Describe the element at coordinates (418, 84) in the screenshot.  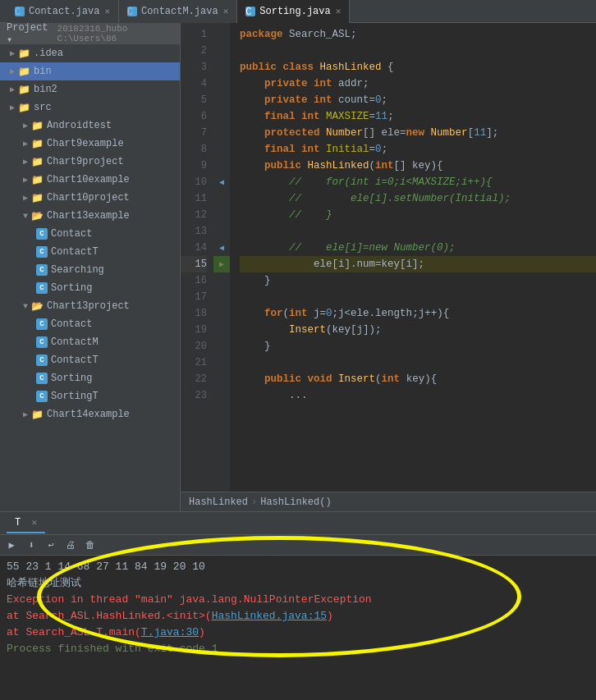
I see `code-line: private int addr;` at that location.